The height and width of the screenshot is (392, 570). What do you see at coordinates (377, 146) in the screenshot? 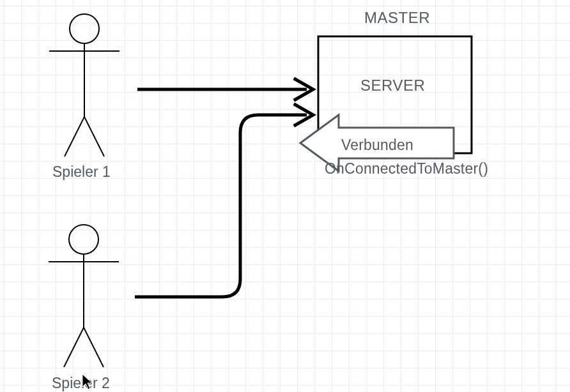
I see `verbunden-label: Verbunden` at bounding box center [377, 146].